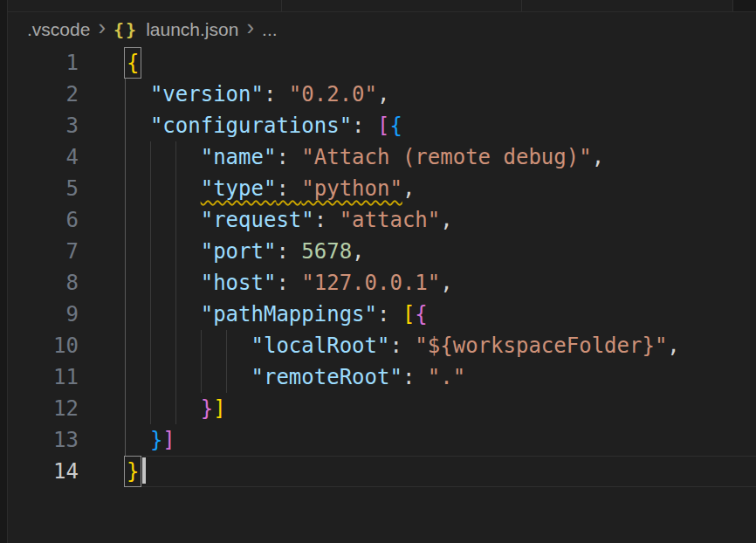  What do you see at coordinates (402, 346) in the screenshot?
I see `code-line-text: "localRoot": "${workspaceFolder}",` at bounding box center [402, 346].